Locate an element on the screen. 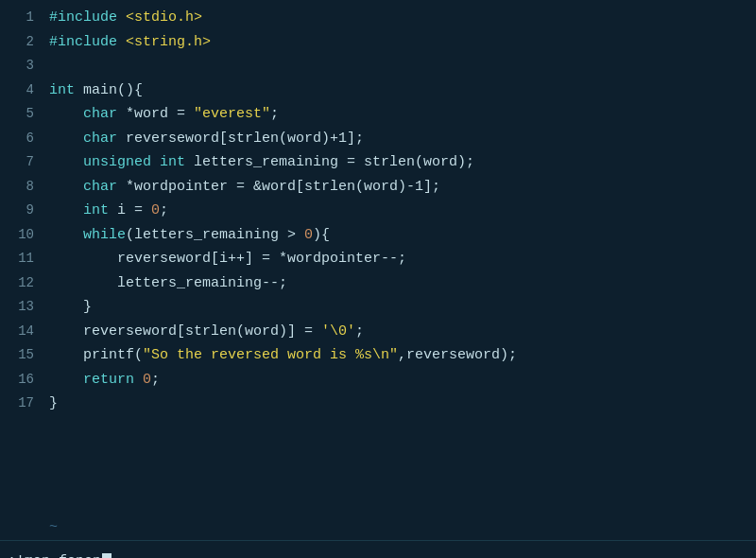  status-bar: :!man fopen is located at coordinates (378, 549).